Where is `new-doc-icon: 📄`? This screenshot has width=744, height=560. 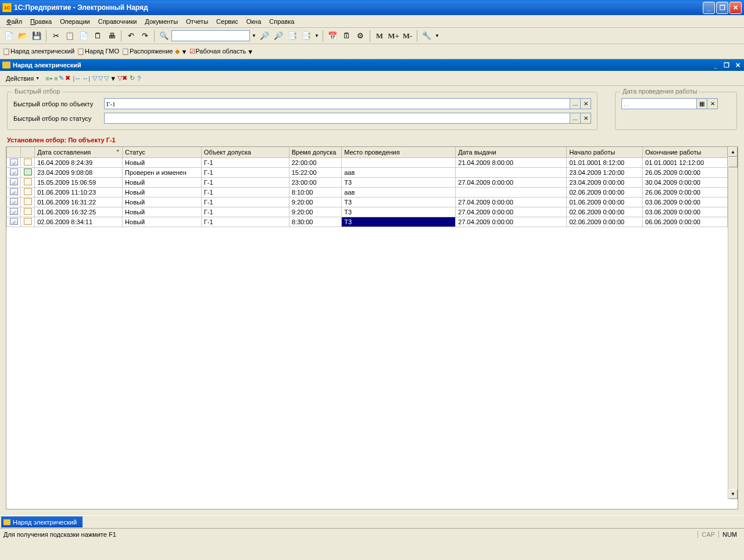 new-doc-icon: 📄 is located at coordinates (9, 36).